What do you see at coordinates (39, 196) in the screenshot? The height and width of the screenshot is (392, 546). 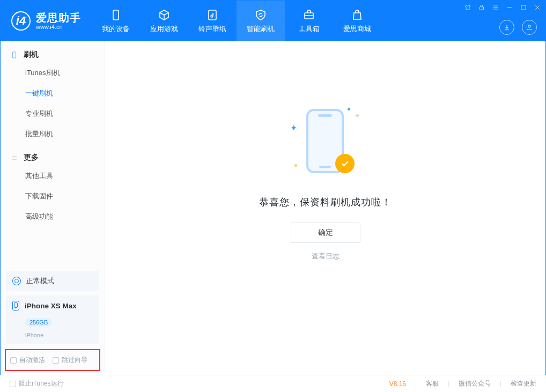 I see `sidebar-item-label: 下载固件` at bounding box center [39, 196].